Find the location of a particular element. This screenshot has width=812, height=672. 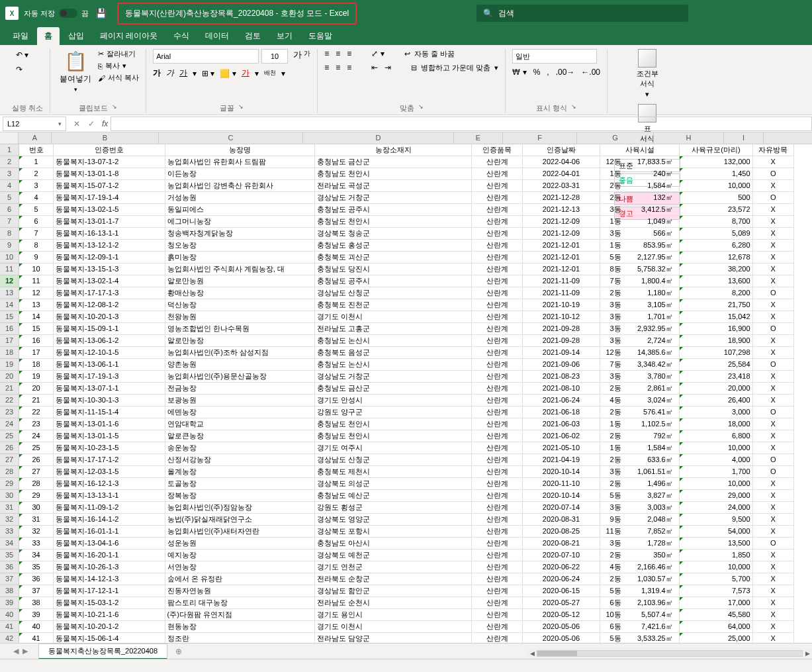

col-header-G: G is located at coordinates (615, 138).